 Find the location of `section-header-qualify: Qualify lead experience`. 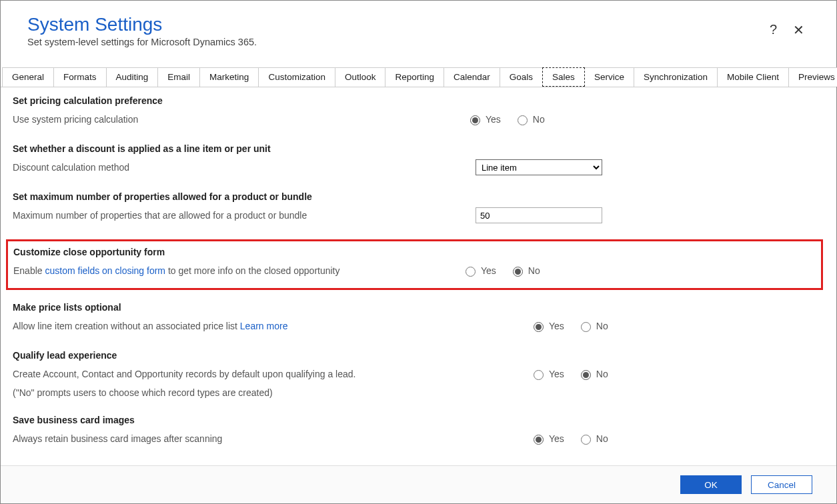

section-header-qualify: Qualify lead experience is located at coordinates (415, 355).